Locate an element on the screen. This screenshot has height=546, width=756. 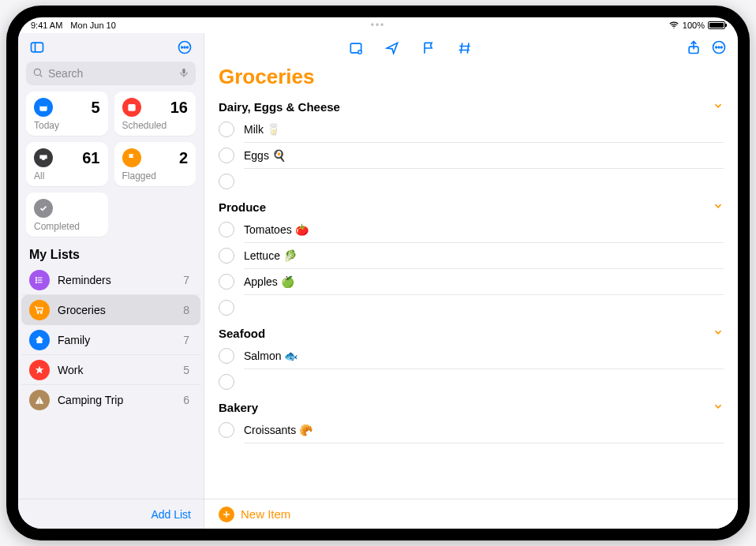
section-title: Bakery is located at coordinates (238, 407).